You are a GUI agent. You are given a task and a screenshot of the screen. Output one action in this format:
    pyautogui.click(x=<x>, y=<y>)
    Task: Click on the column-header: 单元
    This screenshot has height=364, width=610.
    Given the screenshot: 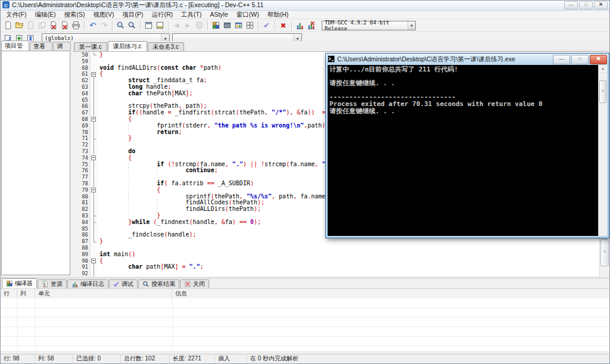 What is the action you would take?
    pyautogui.click(x=104, y=294)
    